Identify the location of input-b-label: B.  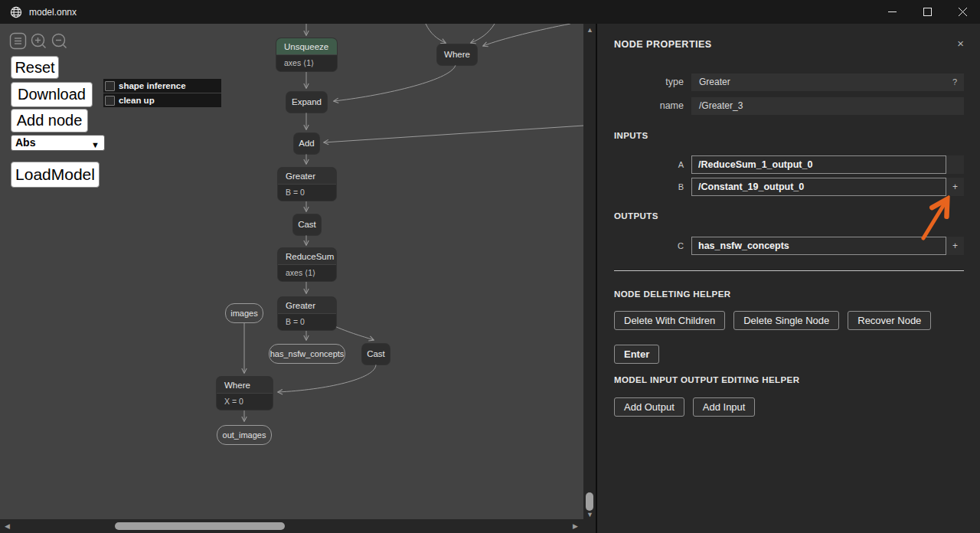
(652, 187).